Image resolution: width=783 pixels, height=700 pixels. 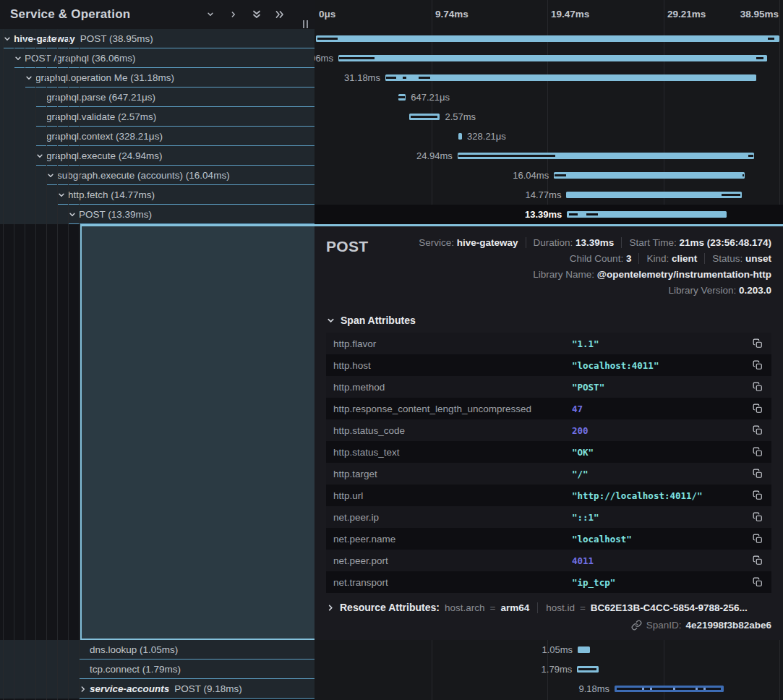 I want to click on link-icon, so click(x=636, y=625).